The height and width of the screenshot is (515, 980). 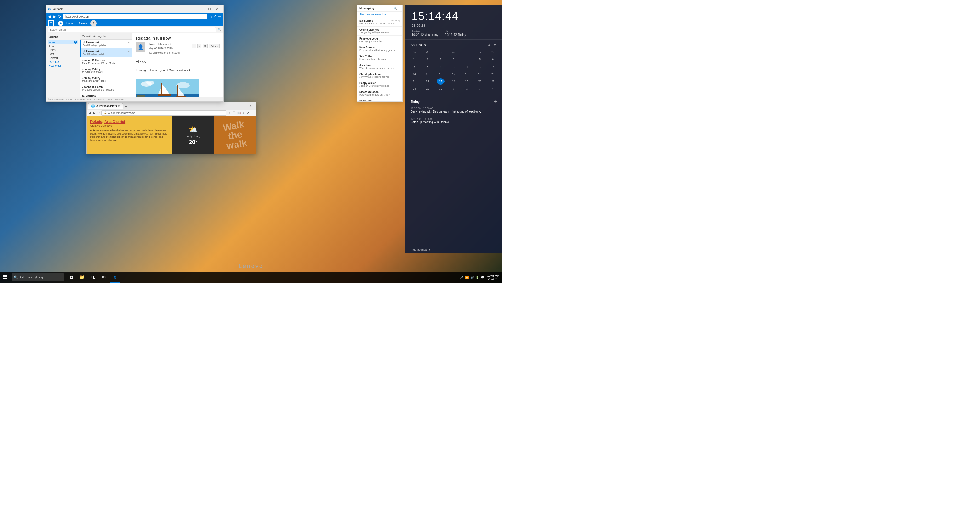 What do you see at coordinates (61, 23) in the screenshot?
I see `new-email-button: +` at bounding box center [61, 23].